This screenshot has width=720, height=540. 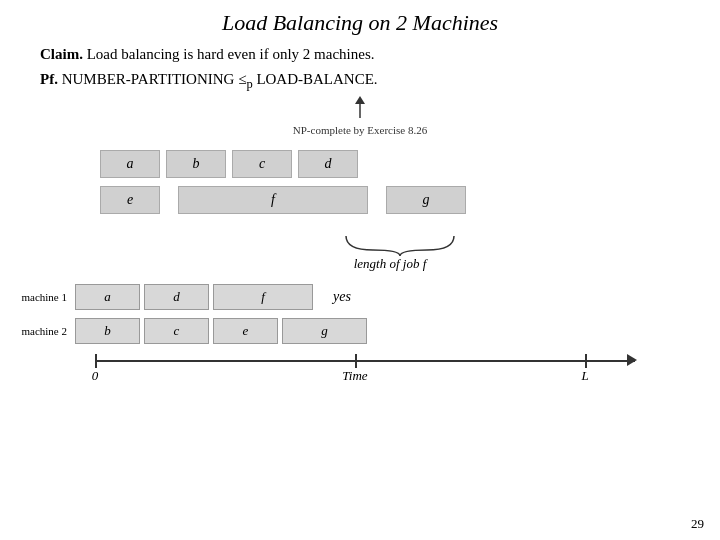 I want to click on job-row-1: a b c d, so click(x=229, y=164).